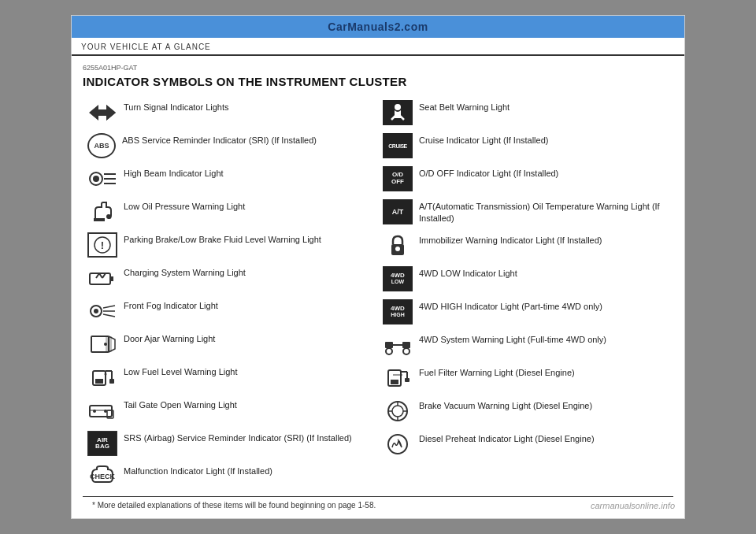 The height and width of the screenshot is (534, 756). I want to click on high-beam-label: High Beam Indicator Light, so click(173, 173).